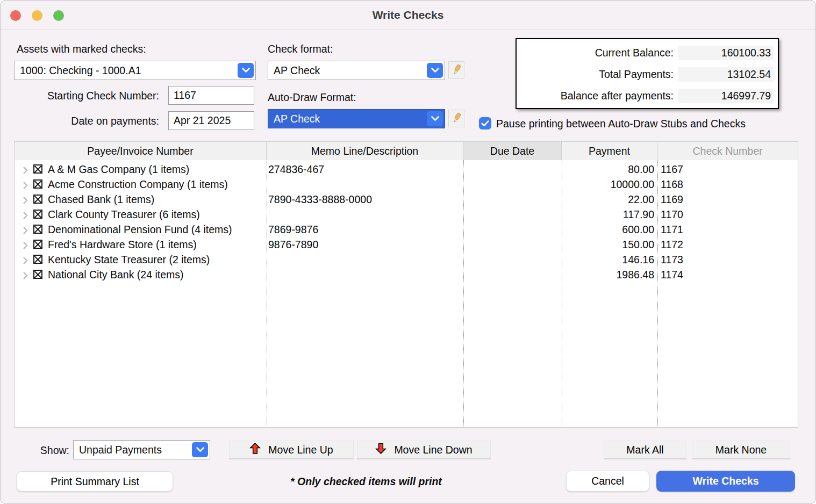 This screenshot has width=816, height=504. Describe the element at coordinates (141, 151) in the screenshot. I see `column-header-payee: Payee/Invoice Number` at that location.